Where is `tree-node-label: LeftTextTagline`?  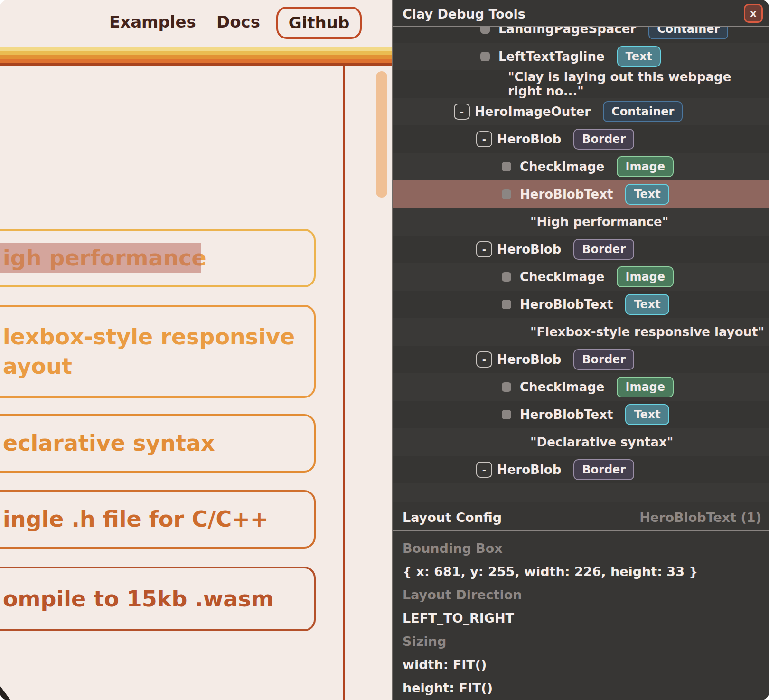
tree-node-label: LeftTextTagline is located at coordinates (552, 57).